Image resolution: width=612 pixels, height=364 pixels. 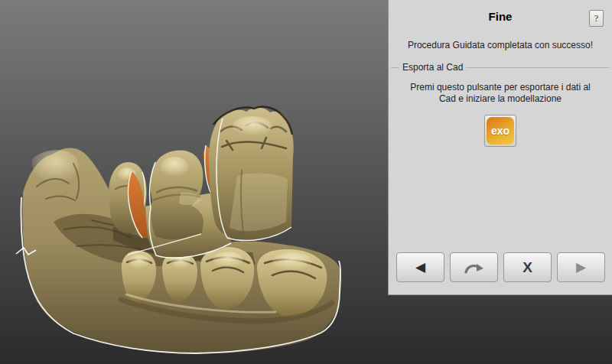 I want to click on lower-teeth, so click(x=226, y=284).